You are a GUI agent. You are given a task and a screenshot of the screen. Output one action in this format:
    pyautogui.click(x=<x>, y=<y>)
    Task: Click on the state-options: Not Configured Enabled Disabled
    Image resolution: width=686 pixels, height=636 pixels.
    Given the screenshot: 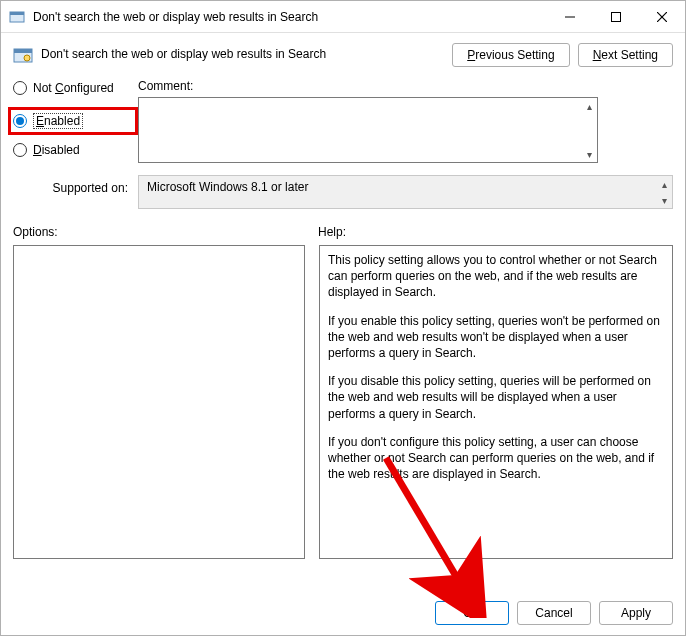 What is the action you would take?
    pyautogui.click(x=76, y=124)
    